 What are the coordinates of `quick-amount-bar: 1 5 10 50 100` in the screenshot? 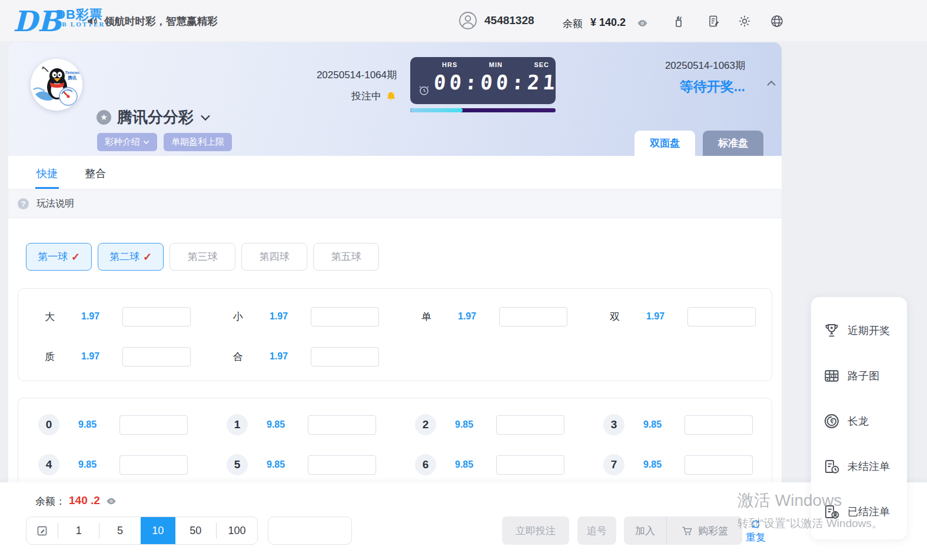 It's located at (142, 531).